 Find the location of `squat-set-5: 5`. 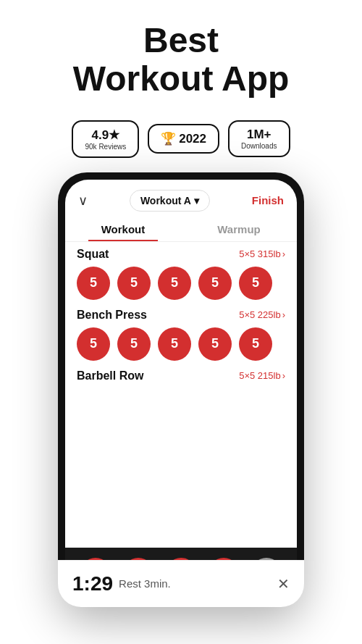

squat-set-5: 5 is located at coordinates (256, 283).